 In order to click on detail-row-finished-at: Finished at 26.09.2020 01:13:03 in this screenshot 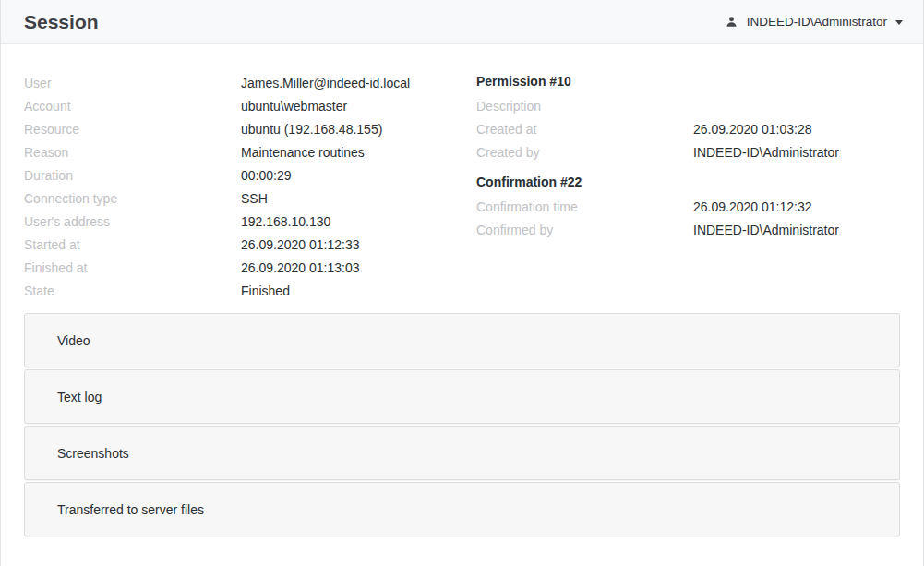, I will do `click(250, 268)`.